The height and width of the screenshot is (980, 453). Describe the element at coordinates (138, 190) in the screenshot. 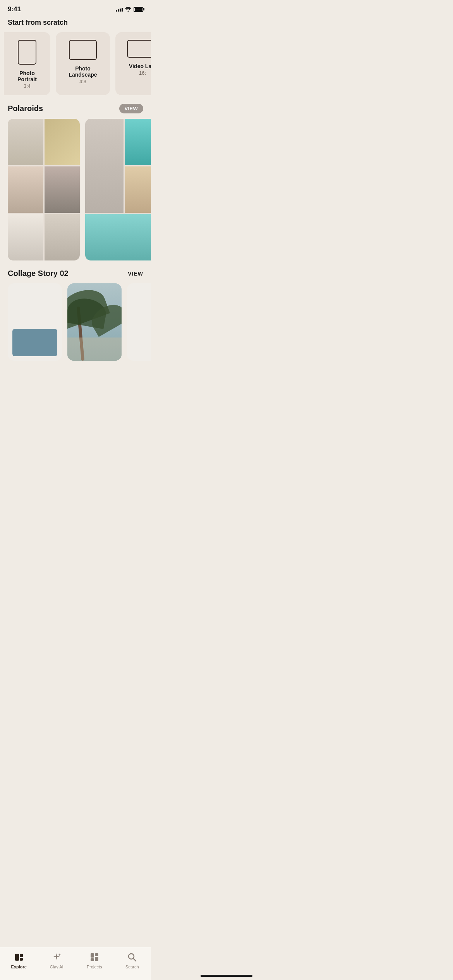

I see `photo-melon` at that location.